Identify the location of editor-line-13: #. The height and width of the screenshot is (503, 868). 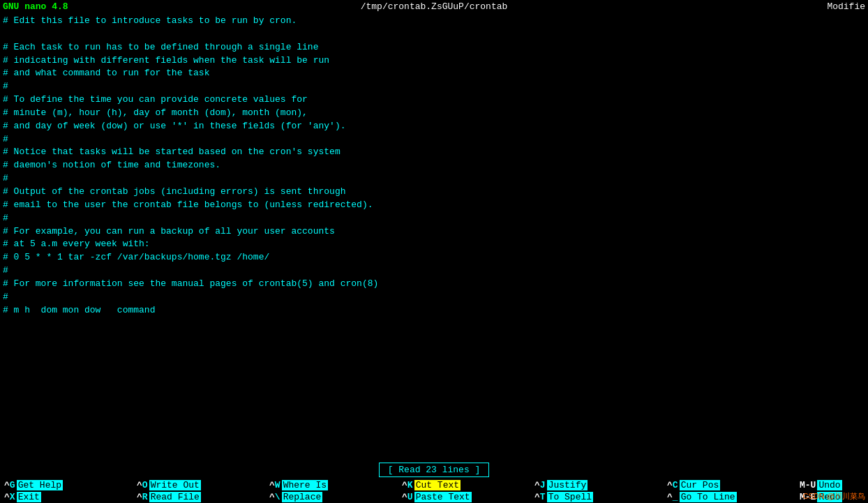
(434, 179).